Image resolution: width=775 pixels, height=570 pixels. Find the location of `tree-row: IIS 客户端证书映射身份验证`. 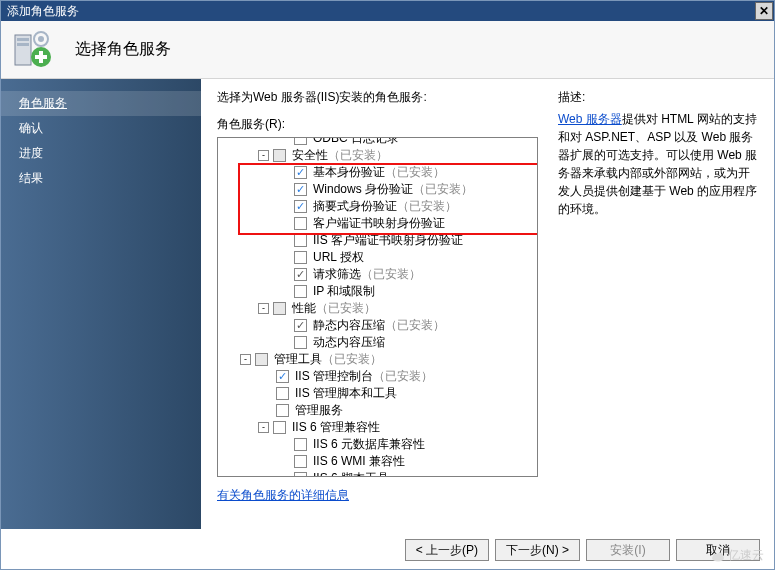

tree-row: IIS 客户端证书映射身份验证 is located at coordinates (378, 240).